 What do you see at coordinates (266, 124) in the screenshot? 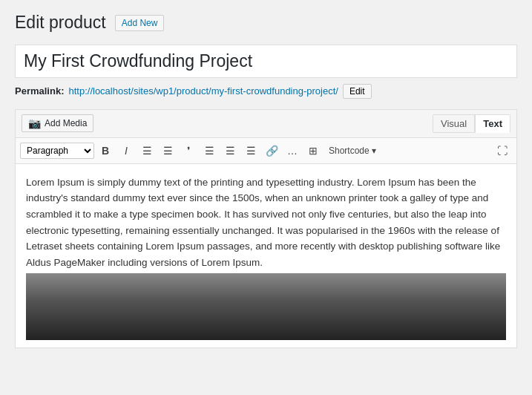
I see `editor-top-bar: 📷 Add Media Visual Text` at bounding box center [266, 124].